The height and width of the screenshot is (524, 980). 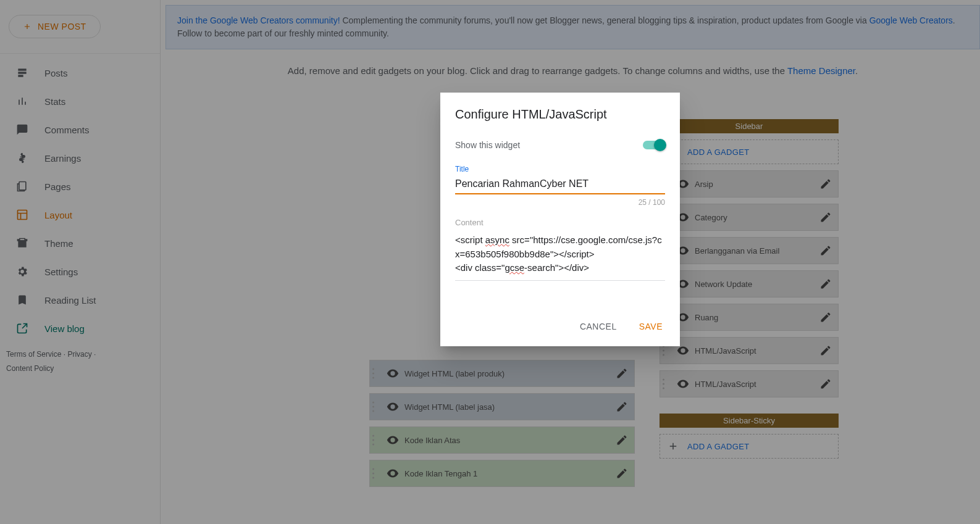 I want to click on widget-content-textarea: <script async src="https://cse.google.co…, so click(x=560, y=256).